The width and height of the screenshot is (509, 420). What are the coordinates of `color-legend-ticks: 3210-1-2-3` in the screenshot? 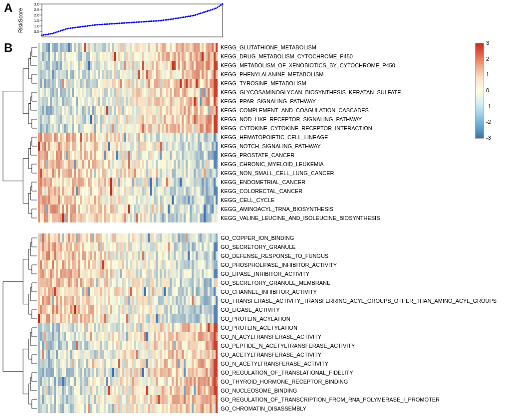 It's located at (492, 90).